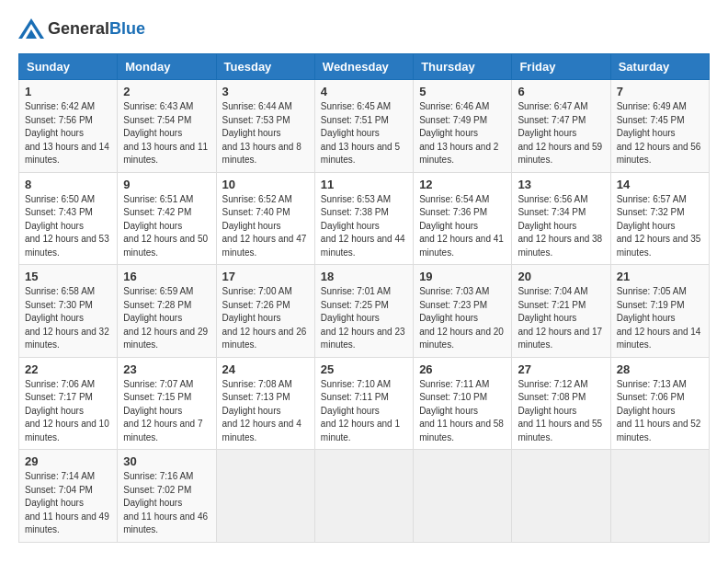 The height and width of the screenshot is (563, 728). Describe the element at coordinates (463, 67) in the screenshot. I see `weekday-header-thursday: Thursday` at that location.